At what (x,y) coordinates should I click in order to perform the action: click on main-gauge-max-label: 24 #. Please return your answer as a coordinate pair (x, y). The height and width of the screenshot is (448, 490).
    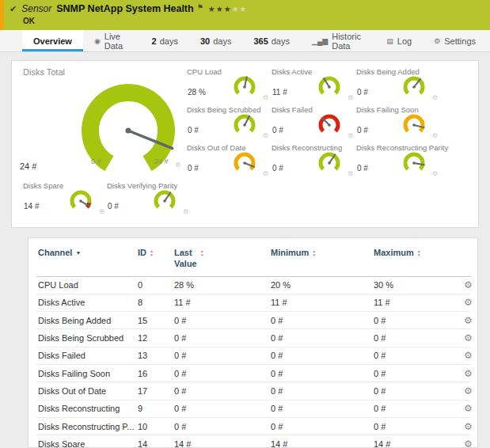
    Looking at the image, I should click on (161, 161).